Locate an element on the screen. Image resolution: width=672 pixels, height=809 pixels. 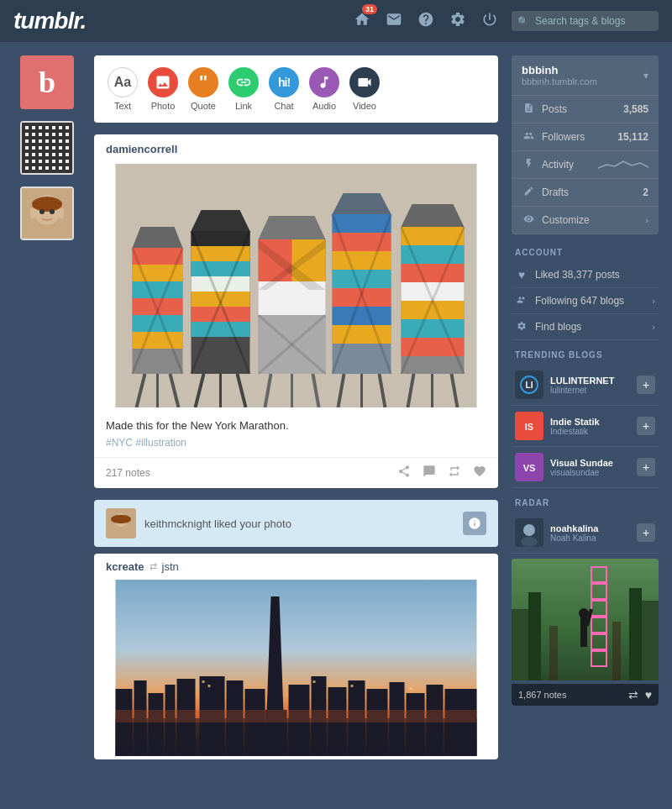
video-icon is located at coordinates (365, 82).